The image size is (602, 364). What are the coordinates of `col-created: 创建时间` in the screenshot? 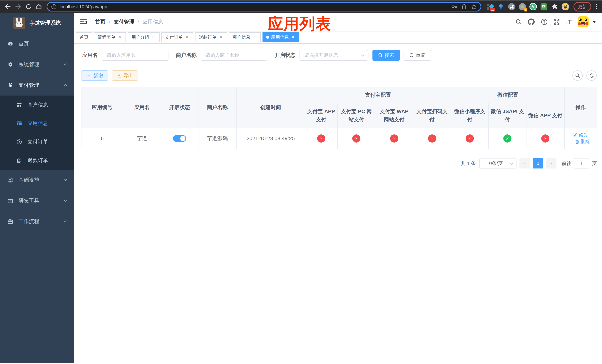 It's located at (271, 107).